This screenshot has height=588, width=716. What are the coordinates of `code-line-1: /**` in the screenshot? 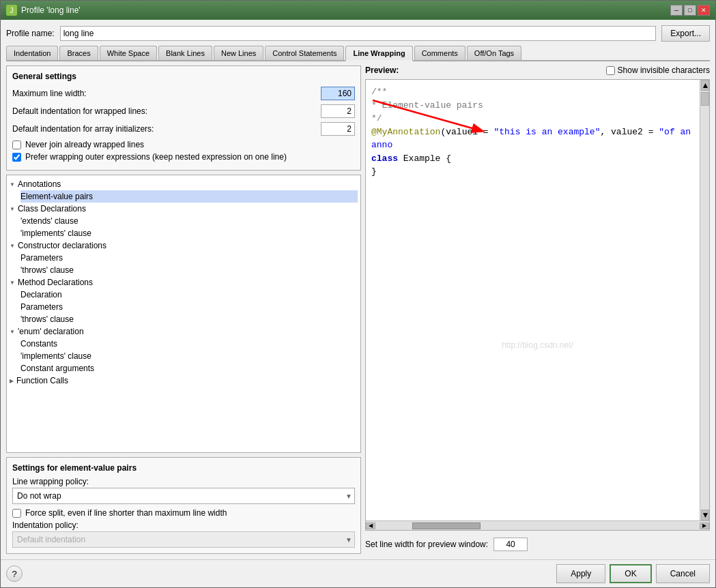 It's located at (538, 92).